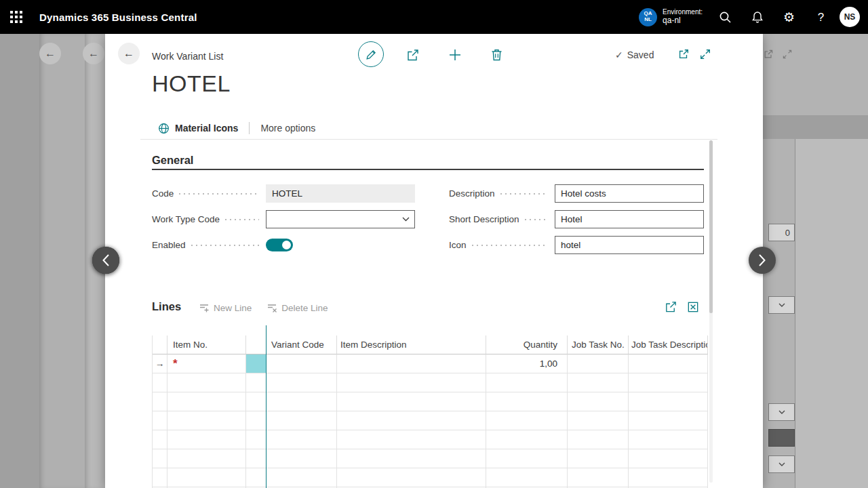 The width and height of the screenshot is (868, 488). What do you see at coordinates (629, 194) in the screenshot?
I see `description-field-input` at bounding box center [629, 194].